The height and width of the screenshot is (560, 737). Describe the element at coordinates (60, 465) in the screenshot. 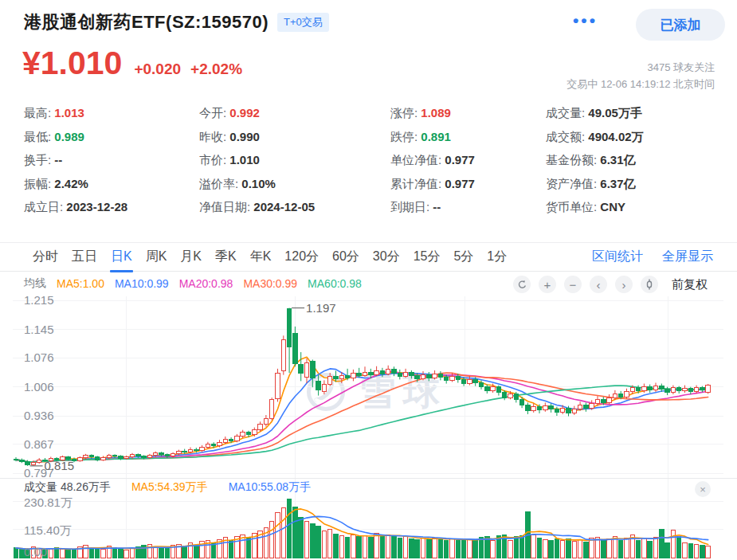

I see `price-annotation: 0.815` at that location.